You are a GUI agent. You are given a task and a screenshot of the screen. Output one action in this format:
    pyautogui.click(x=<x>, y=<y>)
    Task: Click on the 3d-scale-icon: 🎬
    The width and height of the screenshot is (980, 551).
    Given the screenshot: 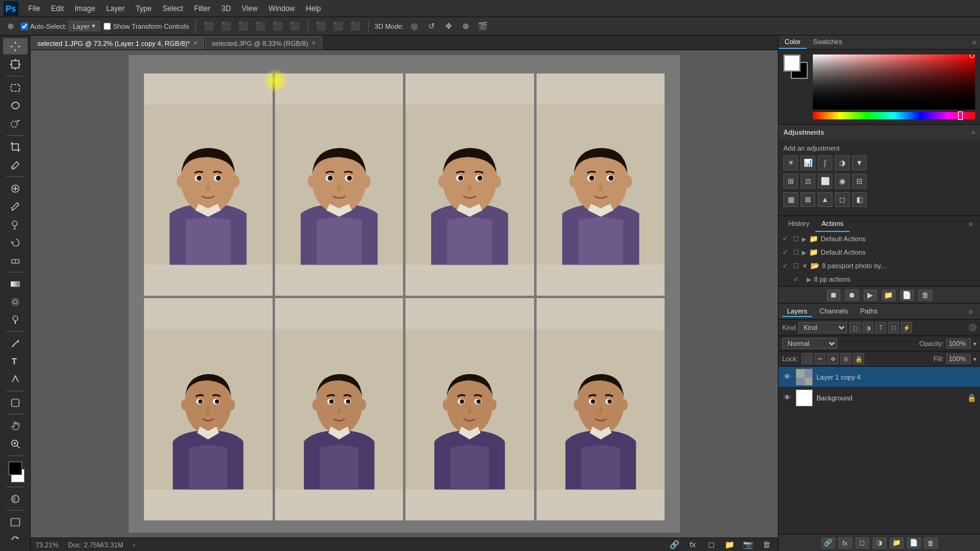 What is the action you would take?
    pyautogui.click(x=483, y=26)
    